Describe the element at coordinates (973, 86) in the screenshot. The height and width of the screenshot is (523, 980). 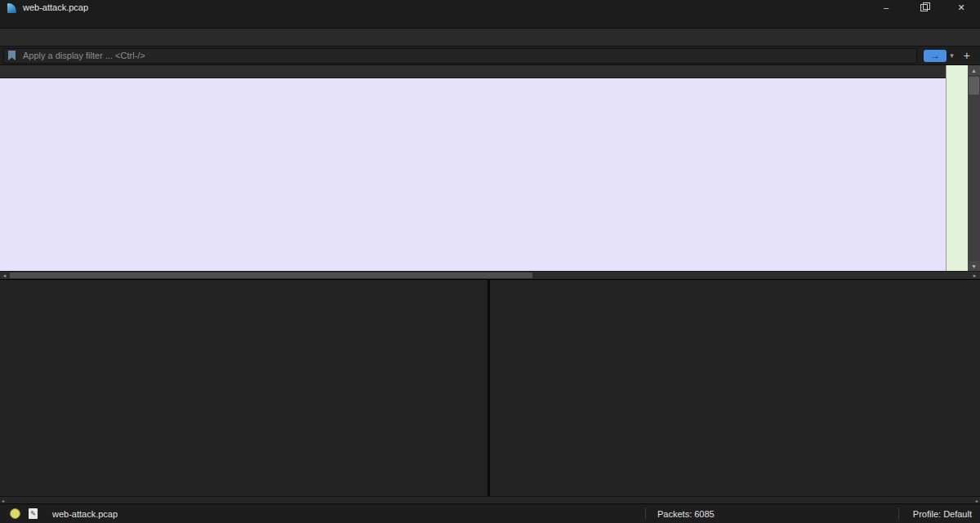
I see `scrollbar-thumb` at that location.